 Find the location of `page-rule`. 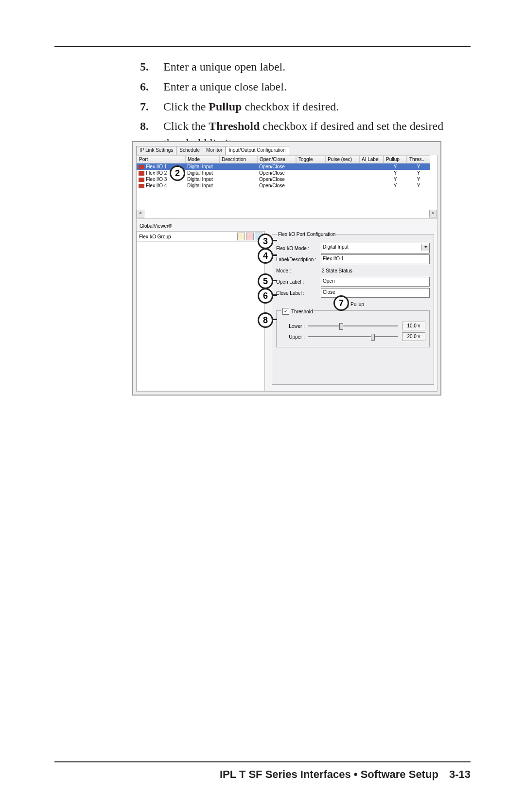

page-rule is located at coordinates (262, 47).